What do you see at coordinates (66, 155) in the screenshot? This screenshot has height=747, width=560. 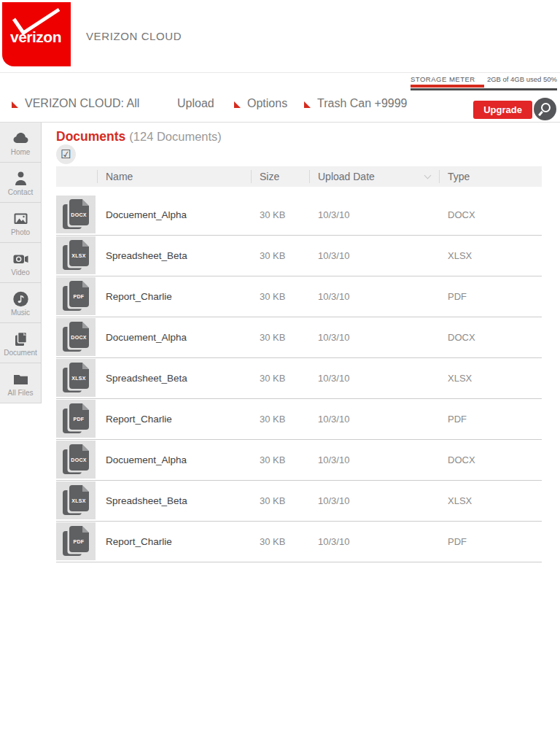 I see `checkbox-check-icon: ☑` at bounding box center [66, 155].